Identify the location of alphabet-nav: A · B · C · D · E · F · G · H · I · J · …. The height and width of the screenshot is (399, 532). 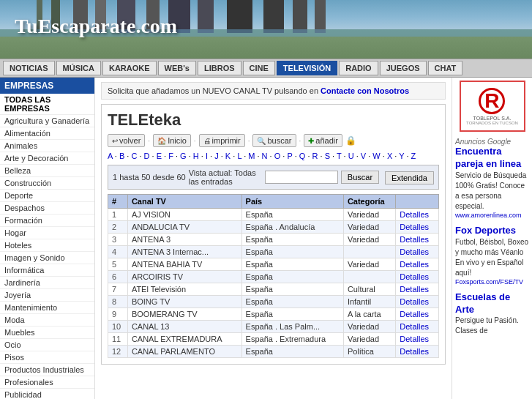
(274, 156).